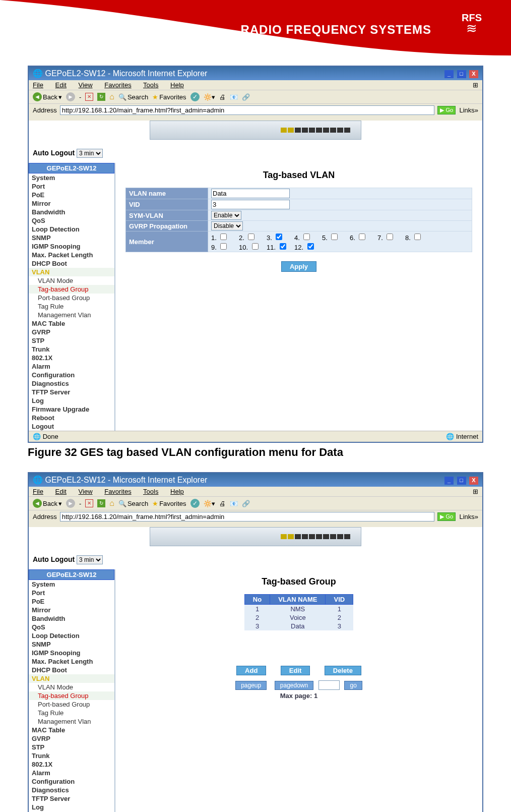 The height and width of the screenshot is (812, 511). I want to click on menu-edit: Edit, so click(61, 491).